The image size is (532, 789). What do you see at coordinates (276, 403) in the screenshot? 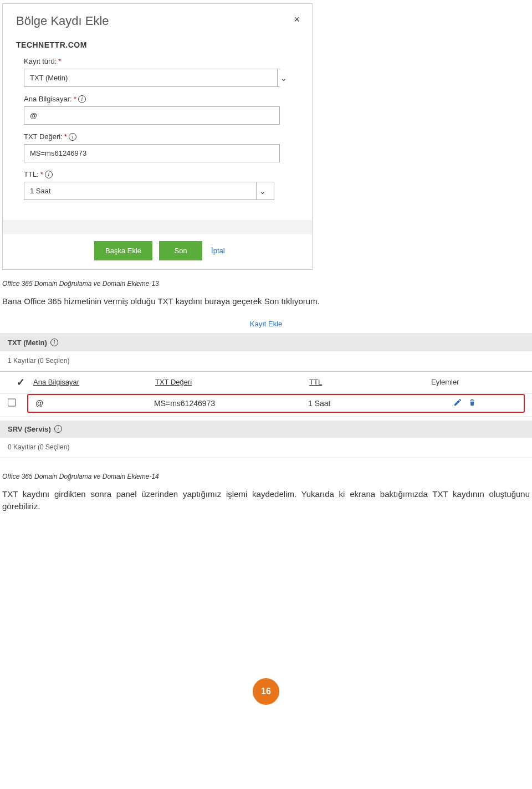
I see `highlighted-row: @ MS=ms61246973 1 Saat` at bounding box center [276, 403].